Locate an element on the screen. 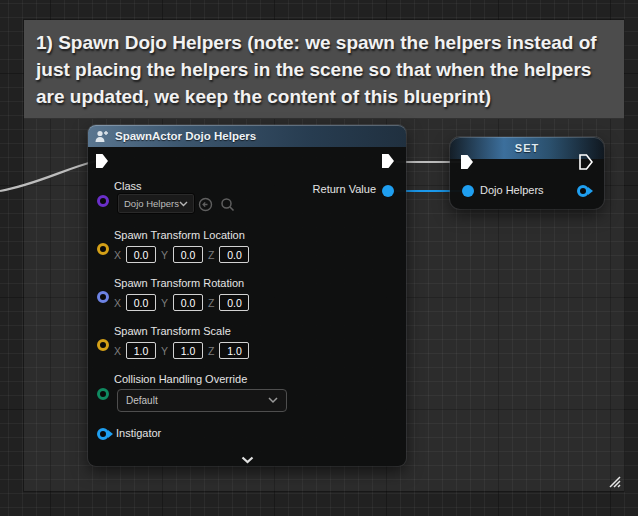 The height and width of the screenshot is (516, 638). set-dojo-helpers-out-pin is located at coordinates (583, 191).